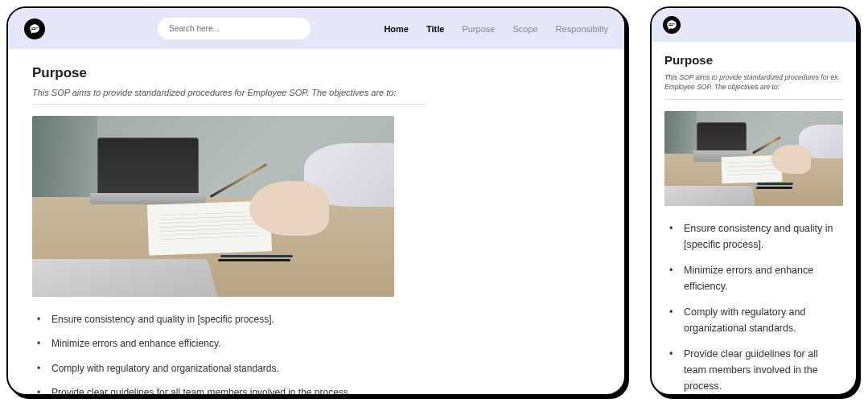 Image resolution: width=868 pixels, height=407 pixels. I want to click on section-title: Purpose, so click(316, 73).